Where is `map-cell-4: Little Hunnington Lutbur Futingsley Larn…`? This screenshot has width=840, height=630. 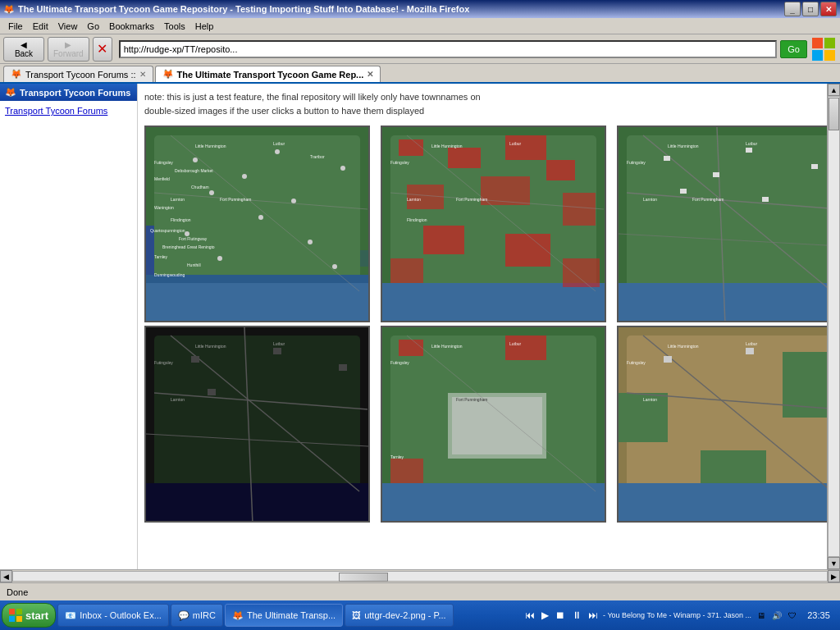 map-cell-4: Little Hunnington Lutbur Futingsley Larn… is located at coordinates (258, 424).